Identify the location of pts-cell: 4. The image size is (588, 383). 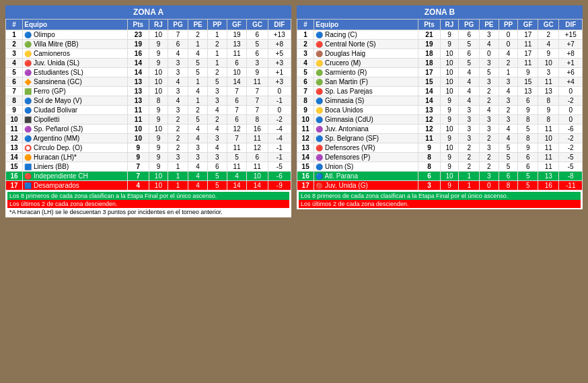
(138, 186).